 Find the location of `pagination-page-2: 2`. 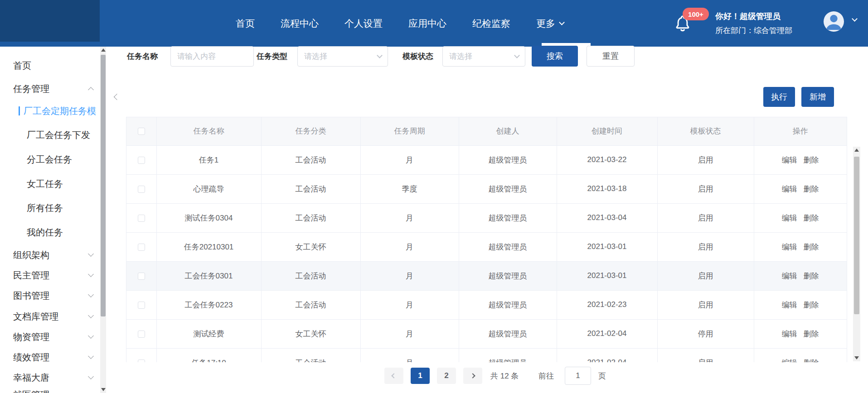

pagination-page-2: 2 is located at coordinates (446, 376).